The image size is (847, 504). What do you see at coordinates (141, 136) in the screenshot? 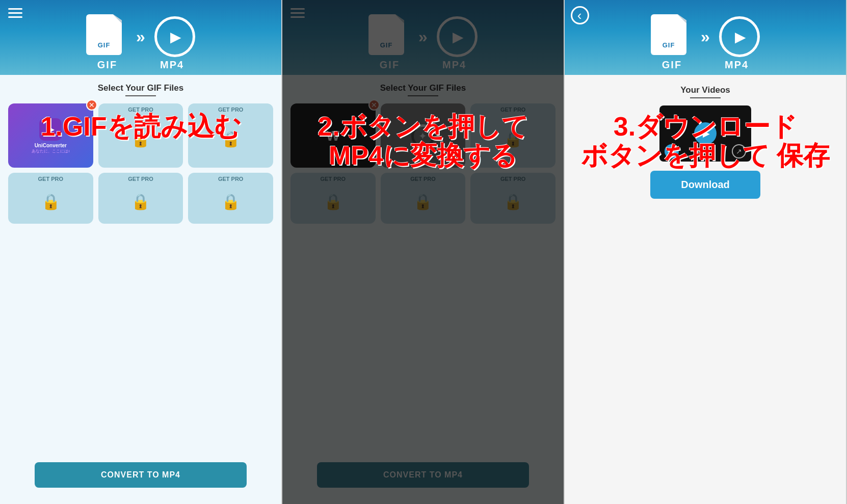
I see `pro-cell-1: GET PRO 🔒` at bounding box center [141, 136].